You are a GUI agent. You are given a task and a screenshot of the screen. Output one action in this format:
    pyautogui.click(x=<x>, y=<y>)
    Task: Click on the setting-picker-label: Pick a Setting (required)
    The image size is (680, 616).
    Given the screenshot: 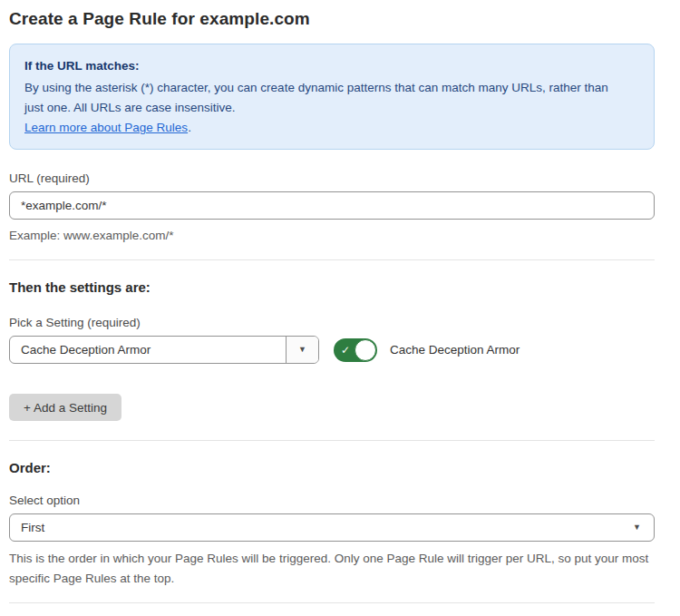 What is the action you would take?
    pyautogui.click(x=332, y=323)
    